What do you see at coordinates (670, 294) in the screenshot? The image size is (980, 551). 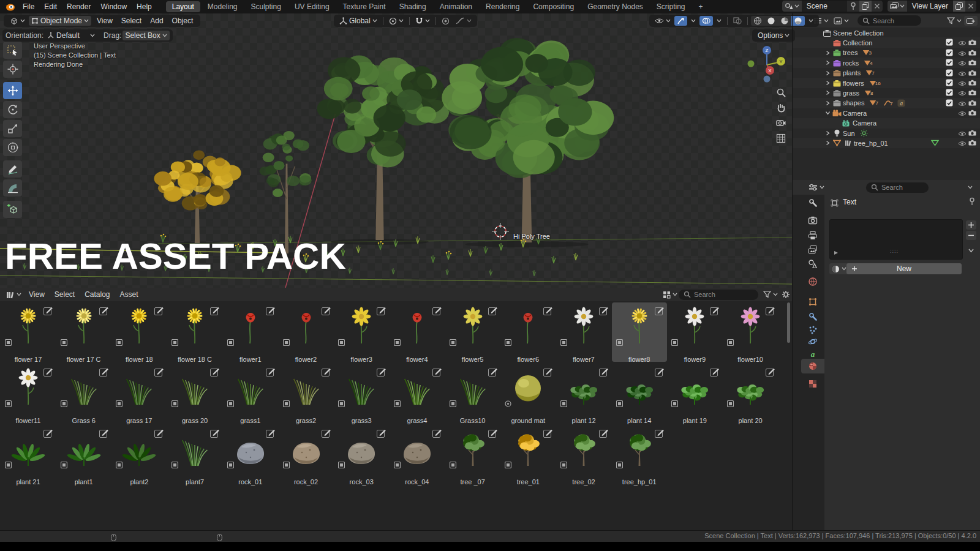 I see `display-mode-grid-dropdown` at bounding box center [670, 294].